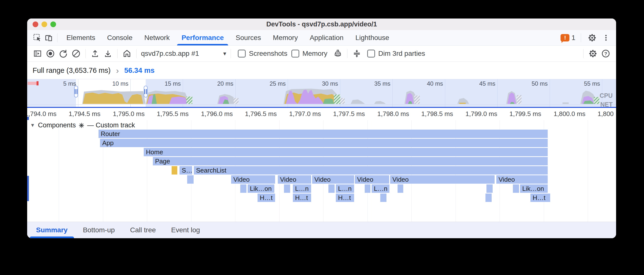  Describe the element at coordinates (606, 38) in the screenshot. I see `more-options-icon` at that location.